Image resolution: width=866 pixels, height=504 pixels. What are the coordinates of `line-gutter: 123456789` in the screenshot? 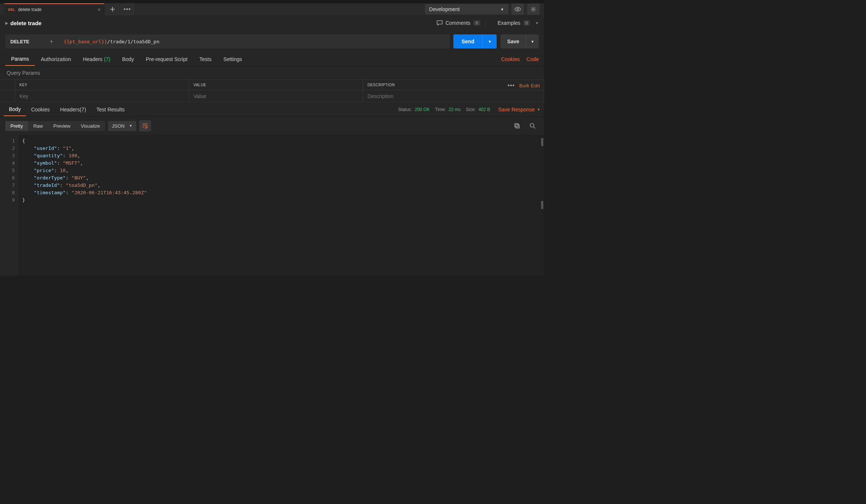 It's located at (9, 205).